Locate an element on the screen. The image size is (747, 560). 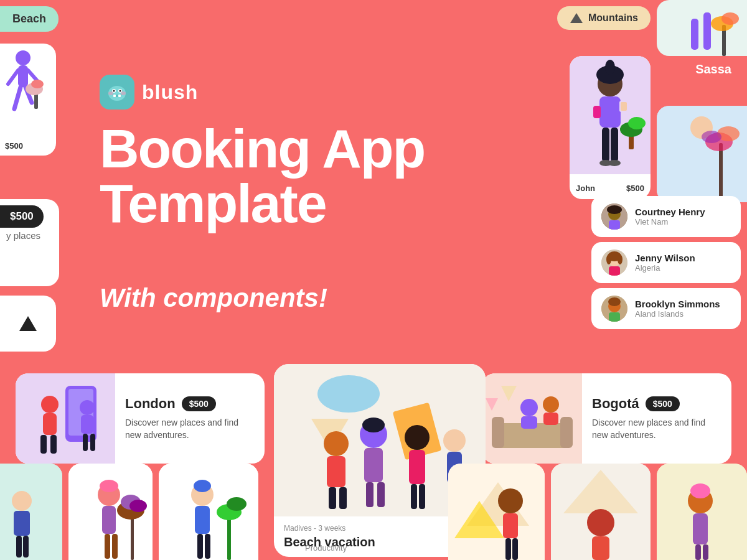
bogota-card-content: Bogotá $500 Discover new places and find… is located at coordinates (657, 418).